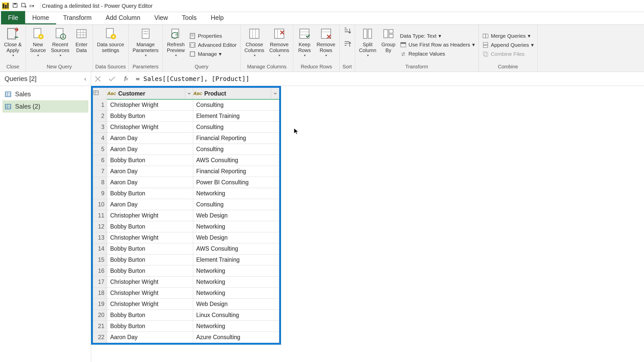 The height and width of the screenshot is (362, 644). What do you see at coordinates (100, 138) in the screenshot?
I see `row-number: 4` at bounding box center [100, 138].